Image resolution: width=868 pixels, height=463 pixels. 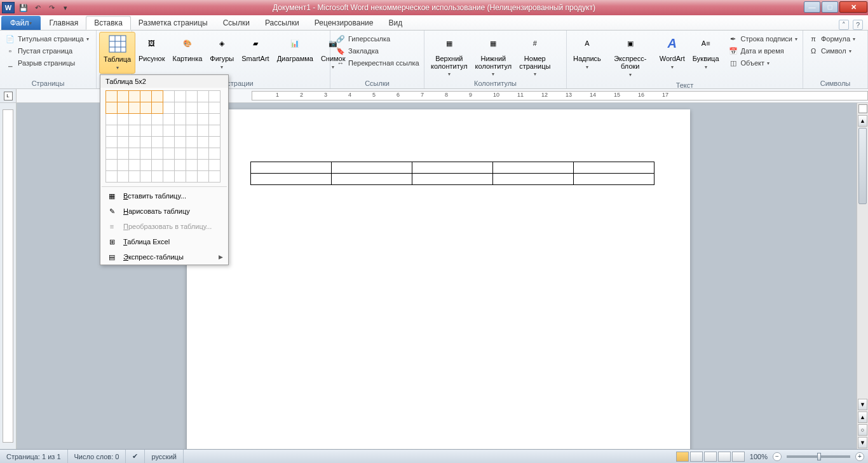 I want to click on spell-check: ✔, so click(x=135, y=457).